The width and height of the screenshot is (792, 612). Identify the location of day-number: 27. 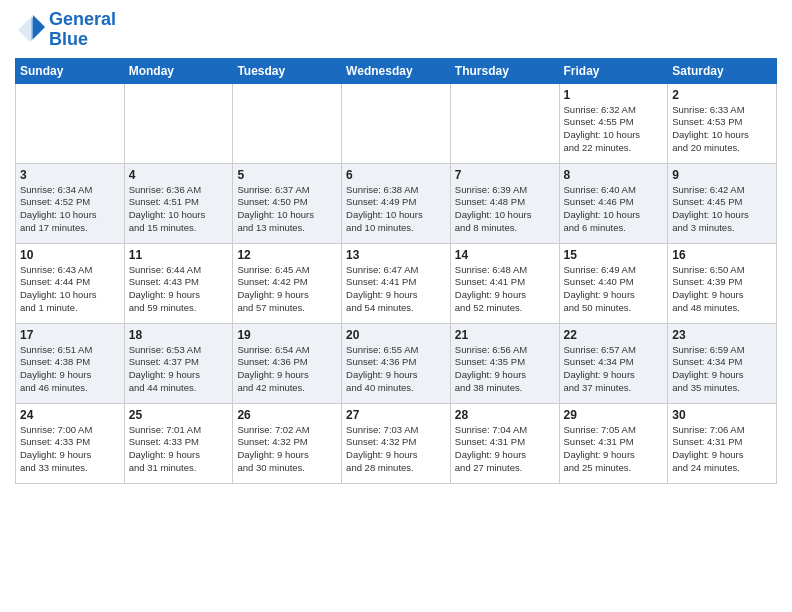
(396, 415).